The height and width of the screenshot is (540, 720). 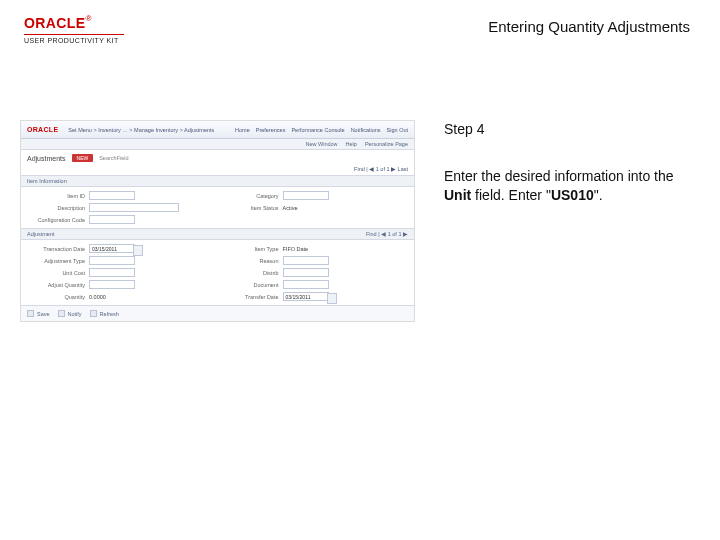 I want to click on subnav-personalize: Personalize Page, so click(x=386, y=144).